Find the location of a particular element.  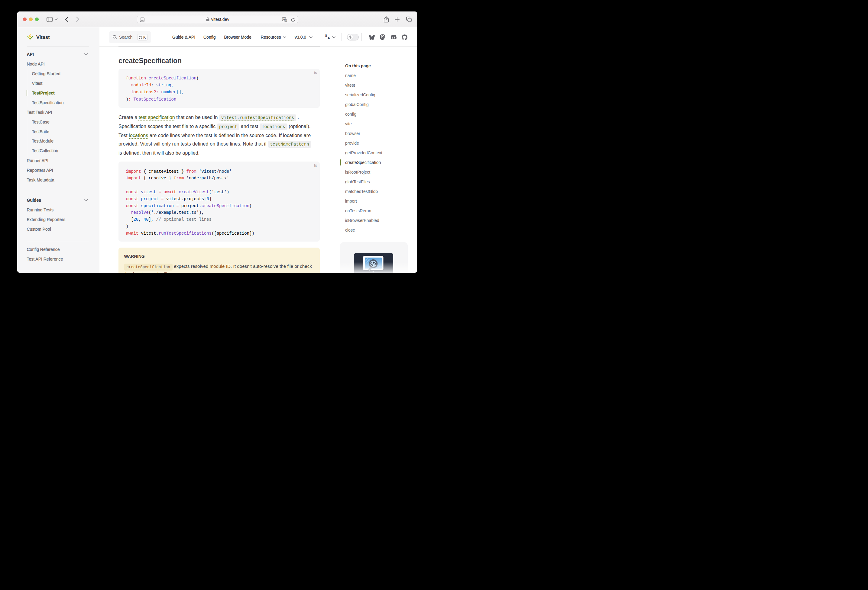

svg-text: A is located at coordinates (329, 38).